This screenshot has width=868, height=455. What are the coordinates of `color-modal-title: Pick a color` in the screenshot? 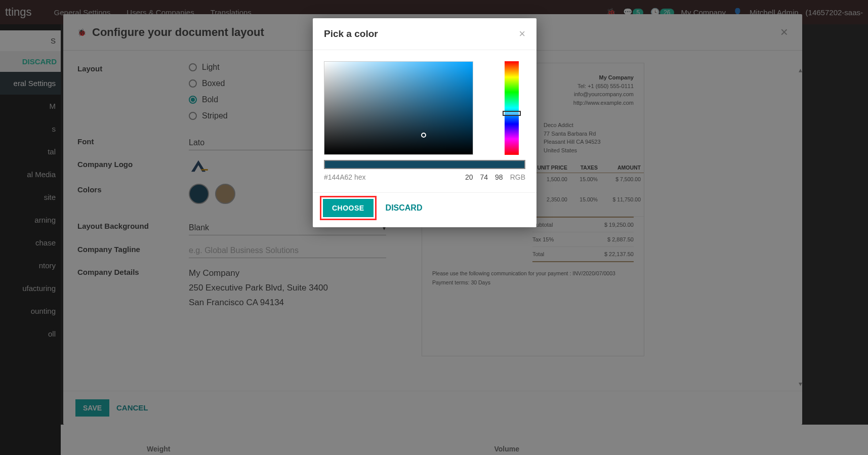 It's located at (351, 34).